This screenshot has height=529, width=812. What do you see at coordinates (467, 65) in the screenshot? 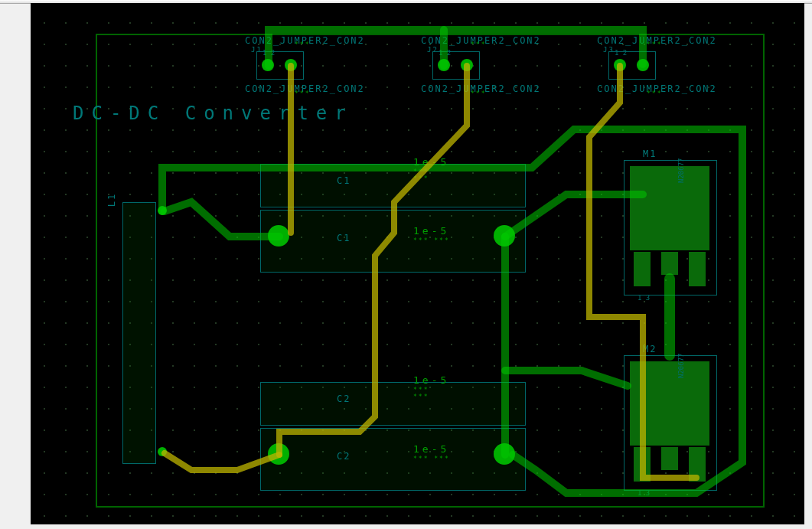
I see `j2-pad2` at bounding box center [467, 65].